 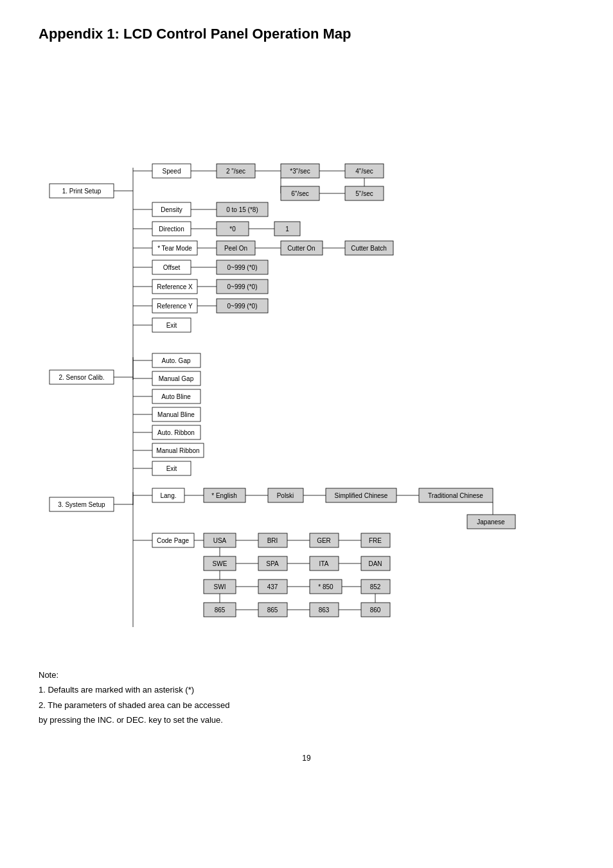 What do you see at coordinates (272, 541) in the screenshot?
I see `bri-label: BRI` at bounding box center [272, 541].